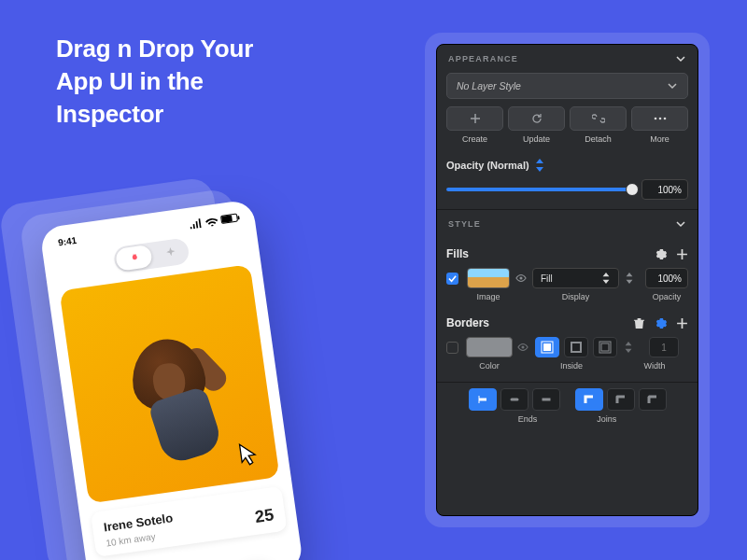 Image resolution: width=747 pixels, height=560 pixels. I want to click on column-label: Color, so click(489, 366).